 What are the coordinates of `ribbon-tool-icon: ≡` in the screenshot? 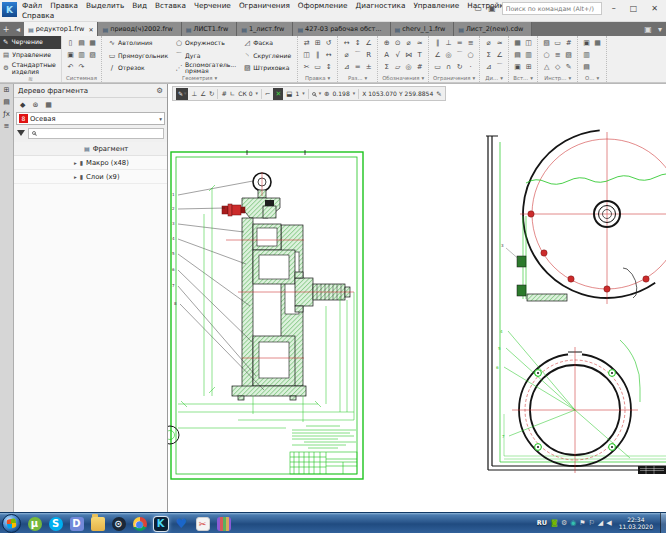 It's located at (558, 55).